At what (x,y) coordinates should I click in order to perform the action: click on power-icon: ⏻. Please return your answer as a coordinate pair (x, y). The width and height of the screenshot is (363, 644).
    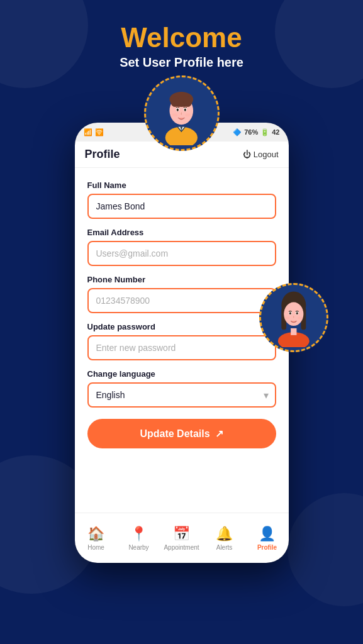
    Looking at the image, I should click on (247, 155).